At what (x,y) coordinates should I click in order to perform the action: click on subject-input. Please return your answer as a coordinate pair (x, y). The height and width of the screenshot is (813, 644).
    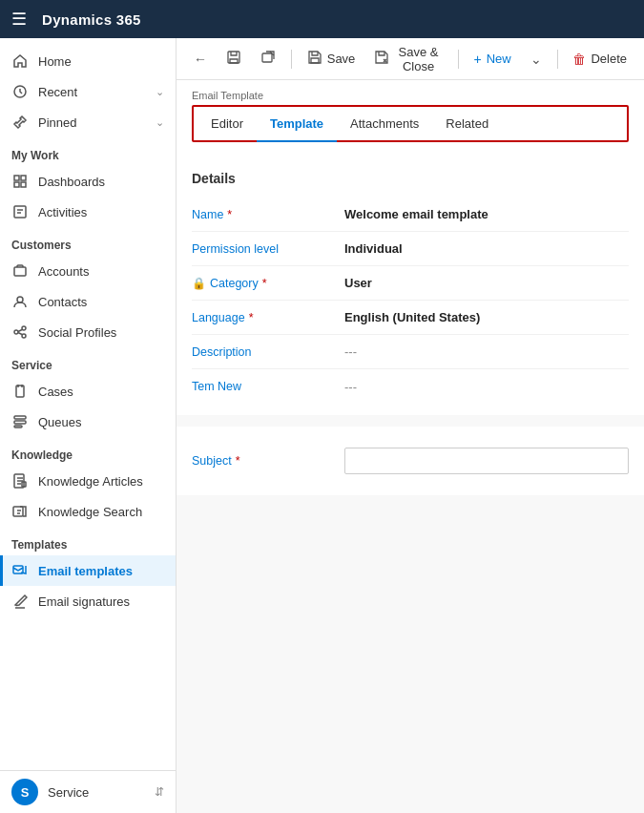
    Looking at the image, I should click on (487, 461).